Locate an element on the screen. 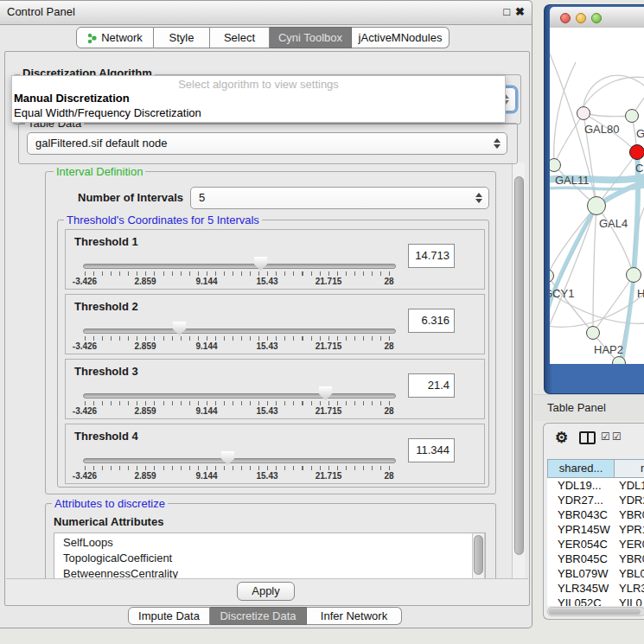 The height and width of the screenshot is (644, 644). threshold-3-value-field: 21.4 is located at coordinates (431, 386).